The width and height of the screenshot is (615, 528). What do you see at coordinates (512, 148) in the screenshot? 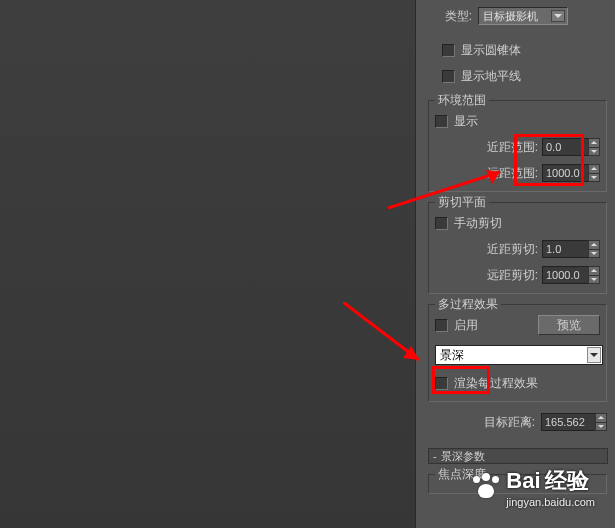
I see `near-range-label: 近距范围:` at bounding box center [512, 148].